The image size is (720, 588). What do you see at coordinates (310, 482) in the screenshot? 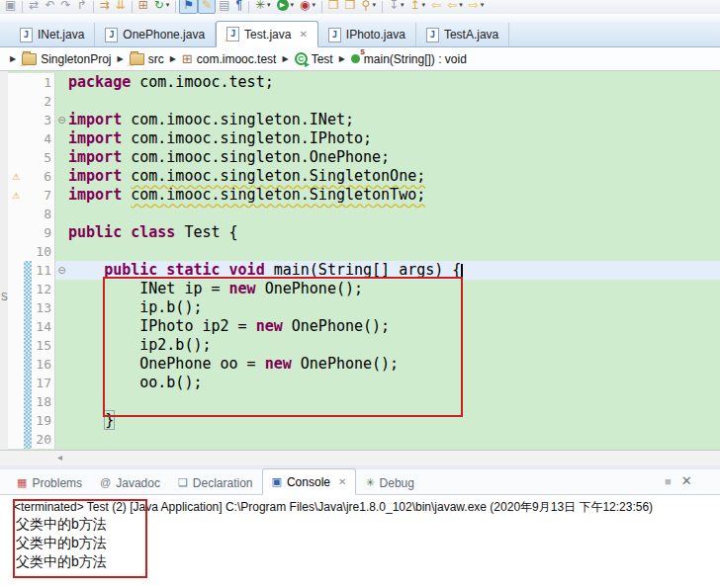
I see `tab-console: ▣Console✕` at bounding box center [310, 482].